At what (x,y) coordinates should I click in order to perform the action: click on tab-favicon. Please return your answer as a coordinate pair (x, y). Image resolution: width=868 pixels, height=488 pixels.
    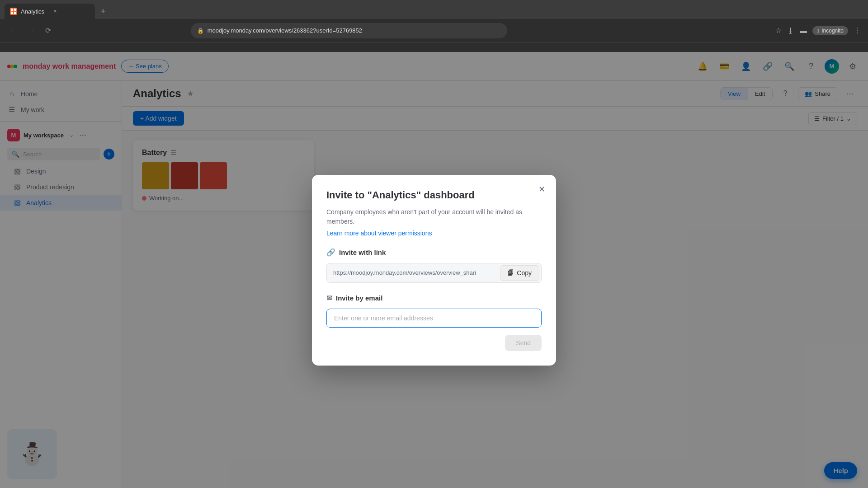
    Looking at the image, I should click on (14, 11).